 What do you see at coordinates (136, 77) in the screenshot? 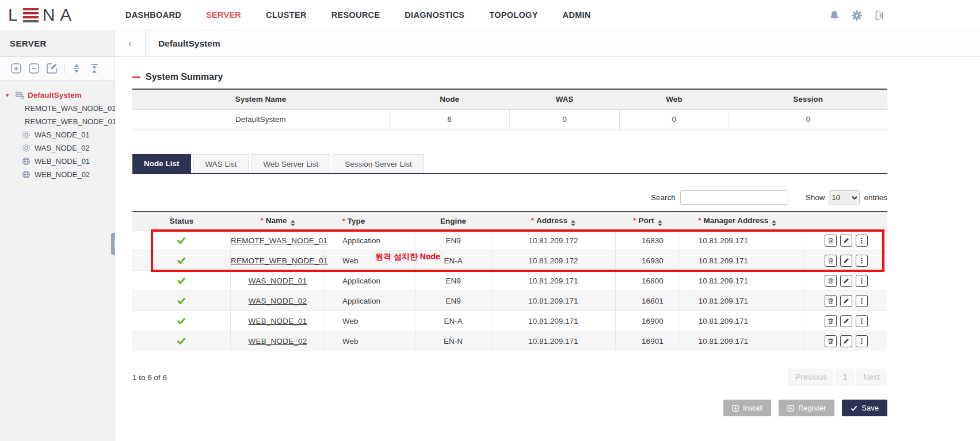
I see `section-collapse-dash-icon` at bounding box center [136, 77].